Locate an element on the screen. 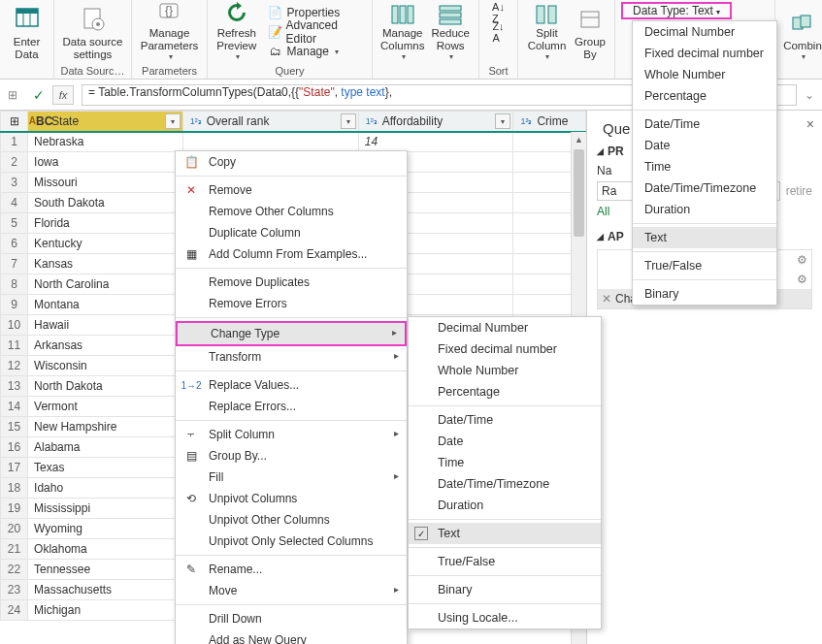  row-number: 23 is located at coordinates (15, 590).